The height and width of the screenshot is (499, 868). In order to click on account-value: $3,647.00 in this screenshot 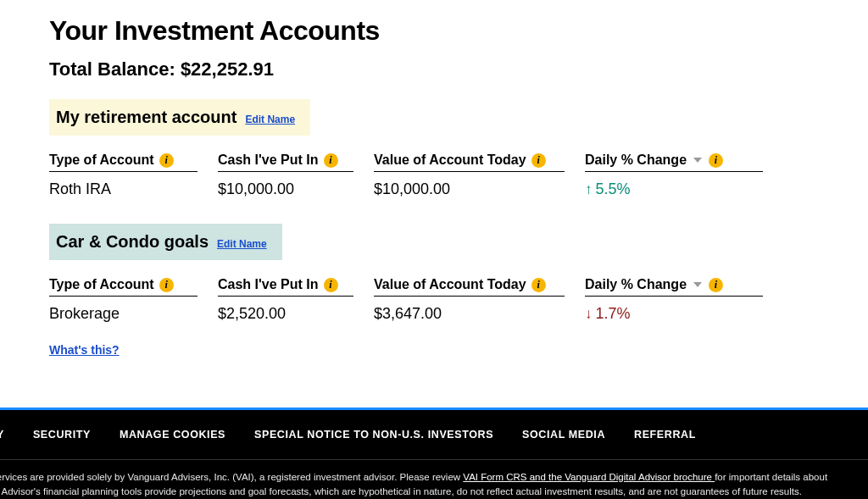, I will do `click(470, 313)`.